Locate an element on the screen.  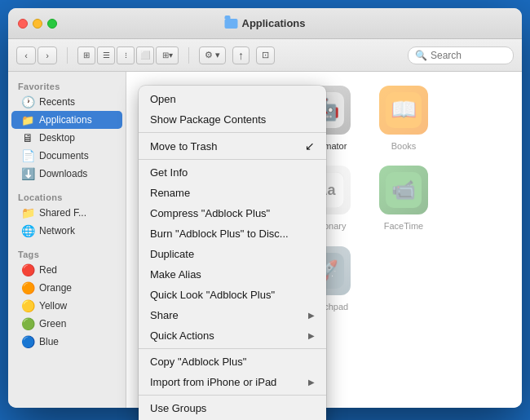
sidebar-item-desktop: 🖥 Desktop is located at coordinates (67, 138).